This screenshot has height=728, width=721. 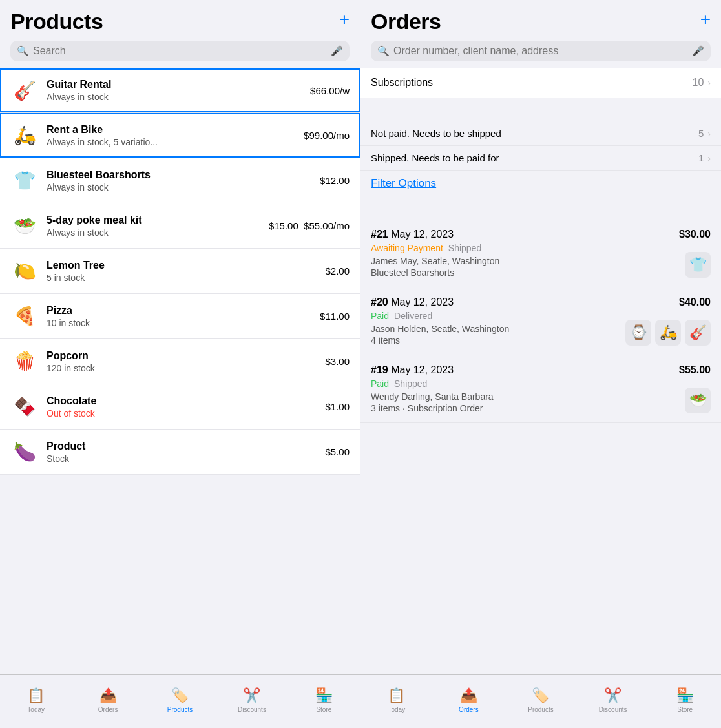 What do you see at coordinates (668, 333) in the screenshot?
I see `order-thumb: 🛵` at bounding box center [668, 333].